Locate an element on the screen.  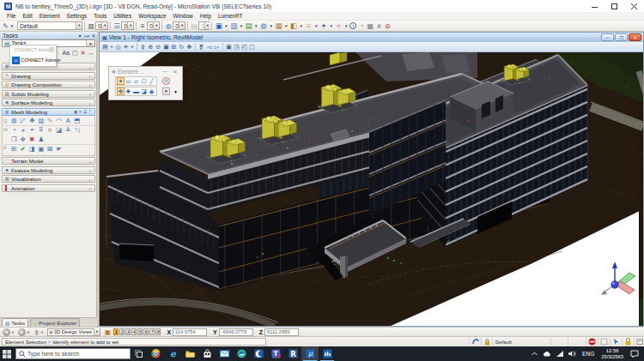
snap-mode-cell is located at coordinates (475, 341).